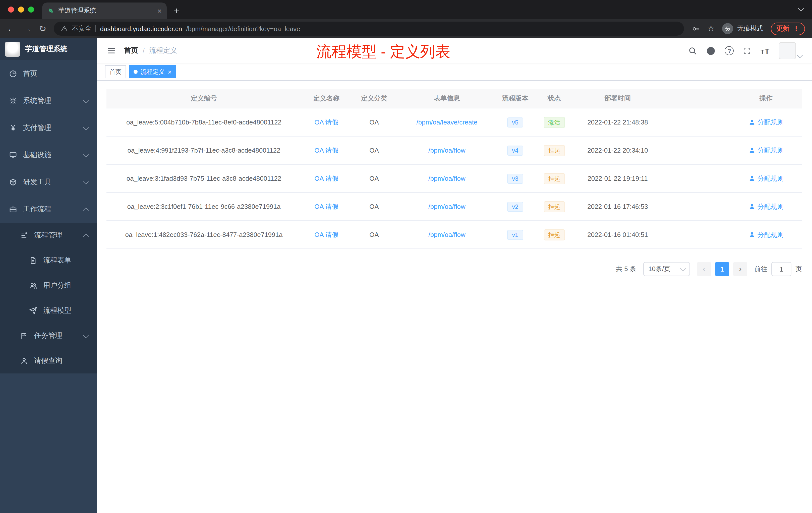  Describe the element at coordinates (49, 209) in the screenshot. I see `sidebar-item-workflow: 工作流程` at that location.